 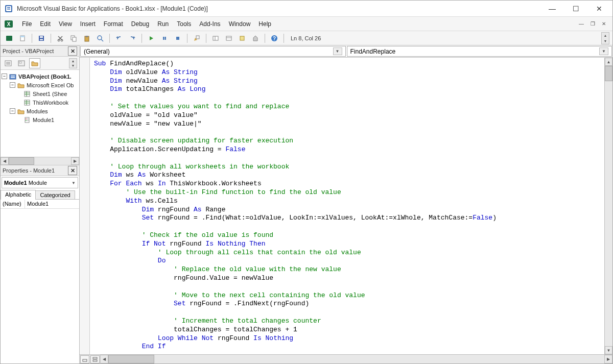 What do you see at coordinates (40, 183) in the screenshot?
I see `properties-object-dropdown: Module1 Module ▼` at bounding box center [40, 183].